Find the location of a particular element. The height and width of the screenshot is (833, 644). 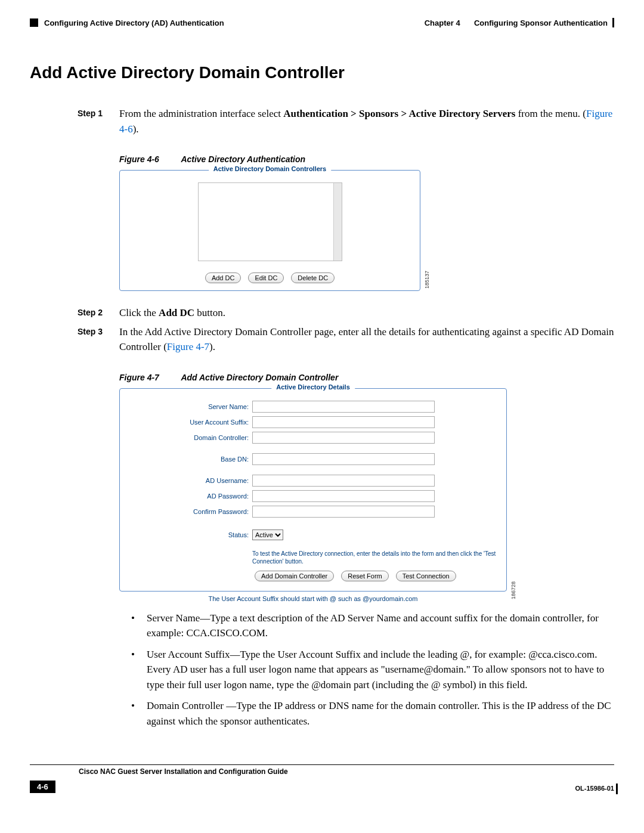

header-left-text: Configuring Active Directory (AD) Authen… is located at coordinates (134, 23).